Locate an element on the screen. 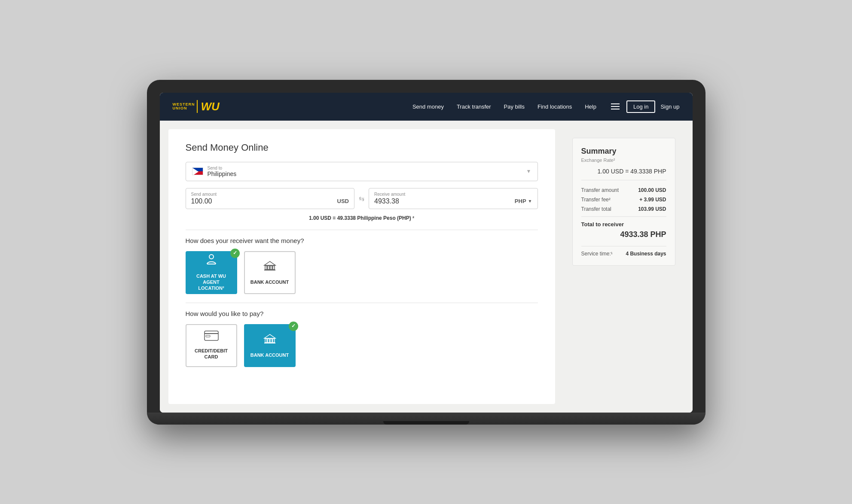 This screenshot has height=504, width=852. send-amount-input-row: 100.00 USD is located at coordinates (270, 201).